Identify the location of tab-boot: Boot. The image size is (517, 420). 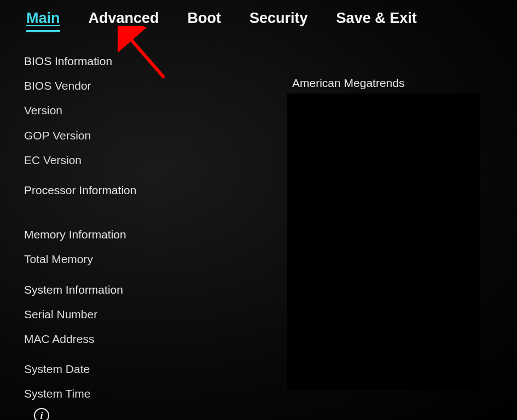
(205, 20).